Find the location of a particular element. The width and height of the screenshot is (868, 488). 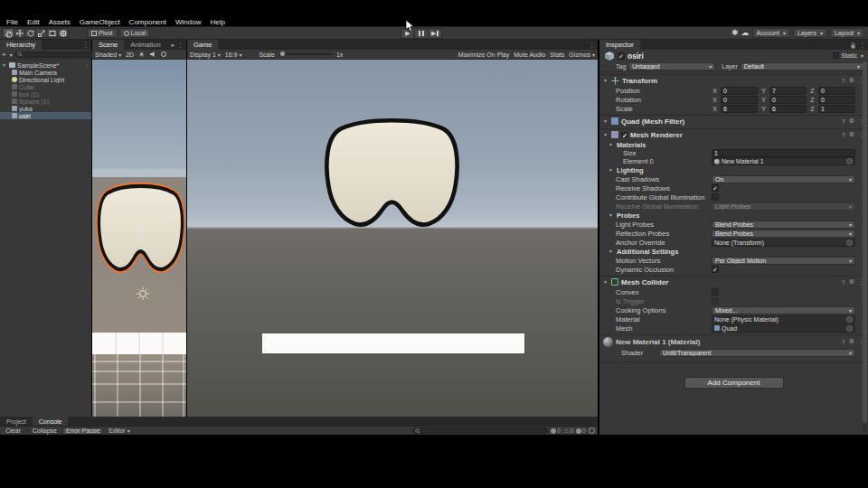

mesh-collider-component-header: ▼ Mesh Collider ?⚙⋮ is located at coordinates (734, 282).